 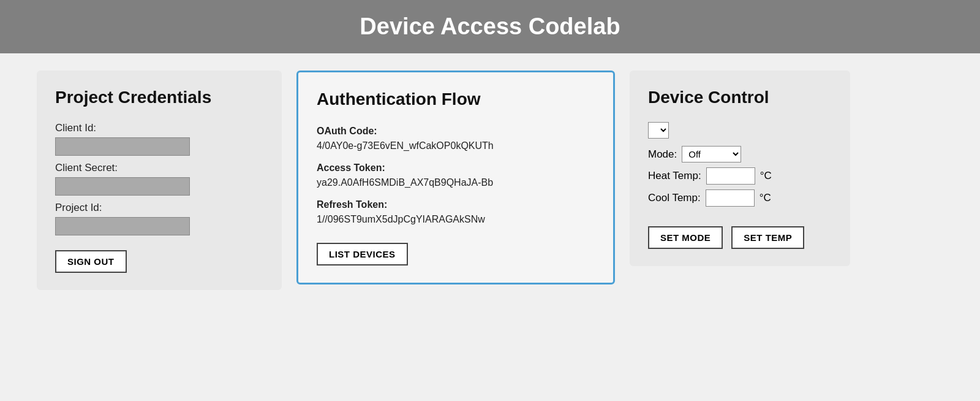 I want to click on set-mode-button: SET MODE, so click(x=685, y=238).